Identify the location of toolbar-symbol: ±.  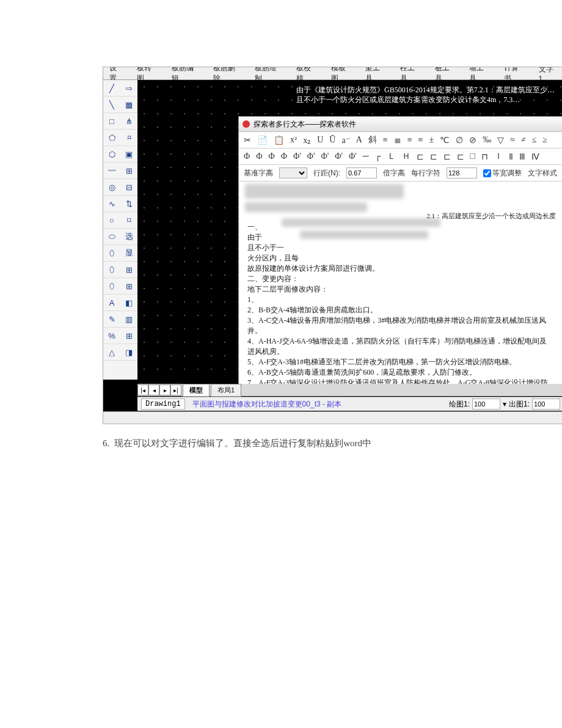
(432, 140).